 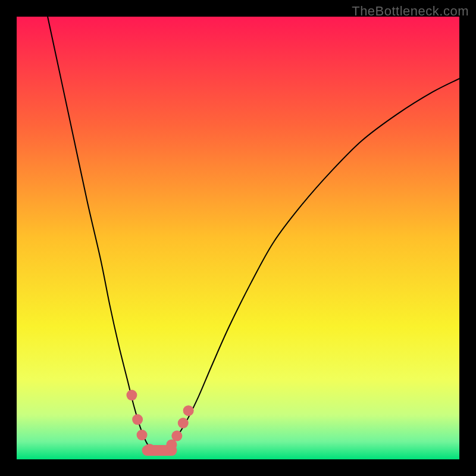 What do you see at coordinates (411, 11) in the screenshot?
I see `watermark-text: TheBottleneck.com` at bounding box center [411, 11].